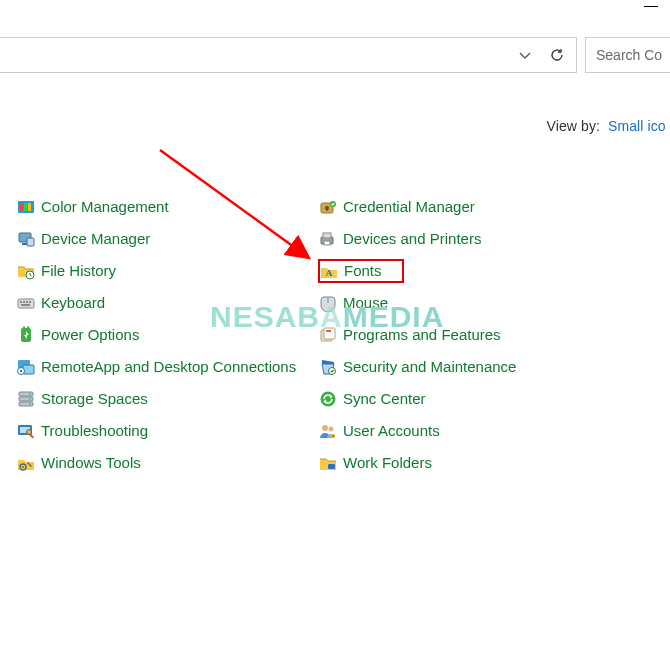 This screenshot has height=670, width=670. I want to click on cp-item-label: Device Manager, so click(96, 239).